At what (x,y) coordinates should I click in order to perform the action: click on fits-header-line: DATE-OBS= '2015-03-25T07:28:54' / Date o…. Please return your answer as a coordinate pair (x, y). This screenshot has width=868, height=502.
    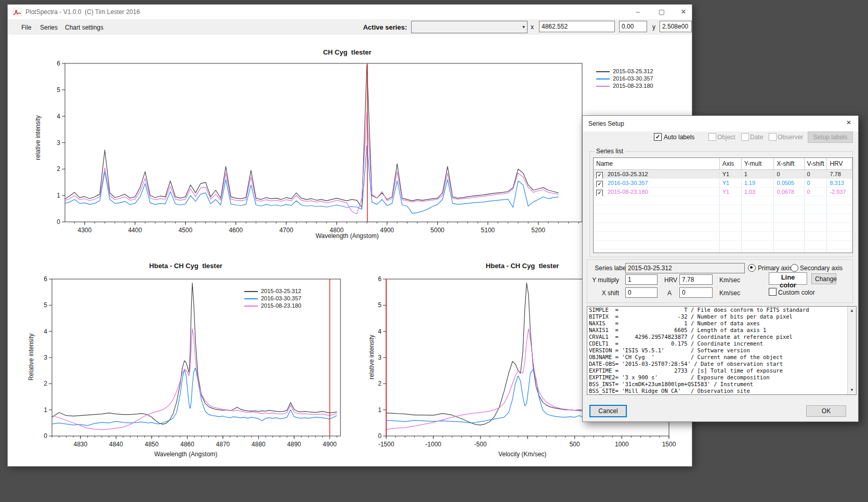
    Looking at the image, I should click on (721, 364).